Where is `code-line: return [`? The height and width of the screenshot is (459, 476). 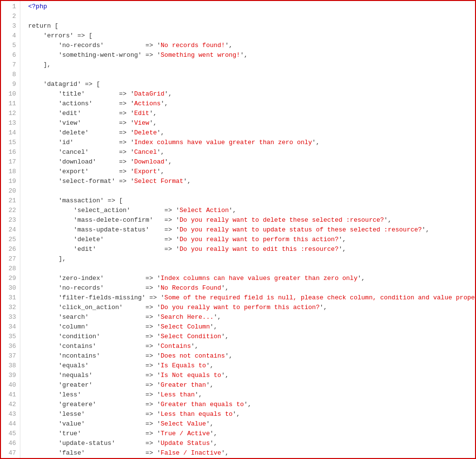
code-line: return [ is located at coordinates (251, 26).